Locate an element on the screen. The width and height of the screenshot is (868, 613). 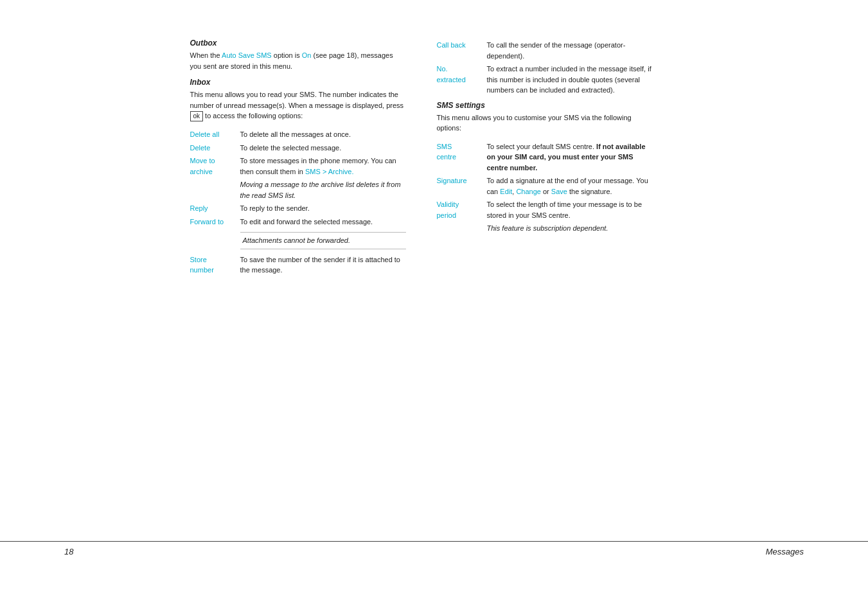
sms-settings-options-table: SMScentre To select your default SMS cen… is located at coordinates (545, 188).